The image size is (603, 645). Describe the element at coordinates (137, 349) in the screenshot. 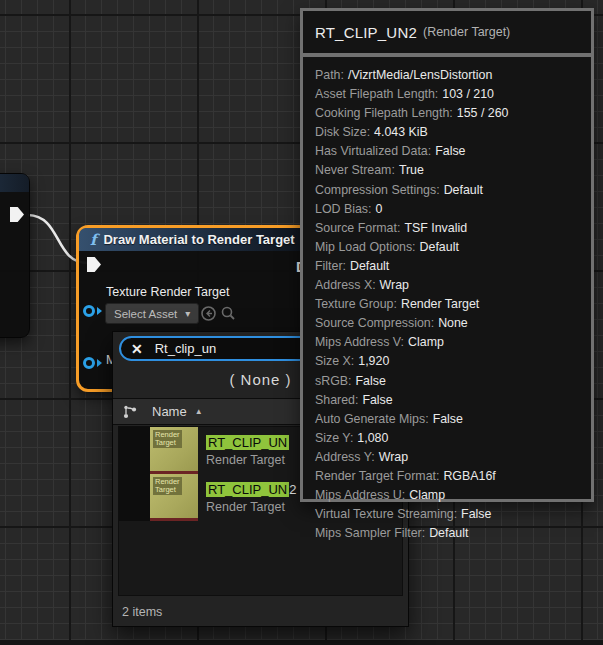

I see `clear-search-icon: ✕` at that location.